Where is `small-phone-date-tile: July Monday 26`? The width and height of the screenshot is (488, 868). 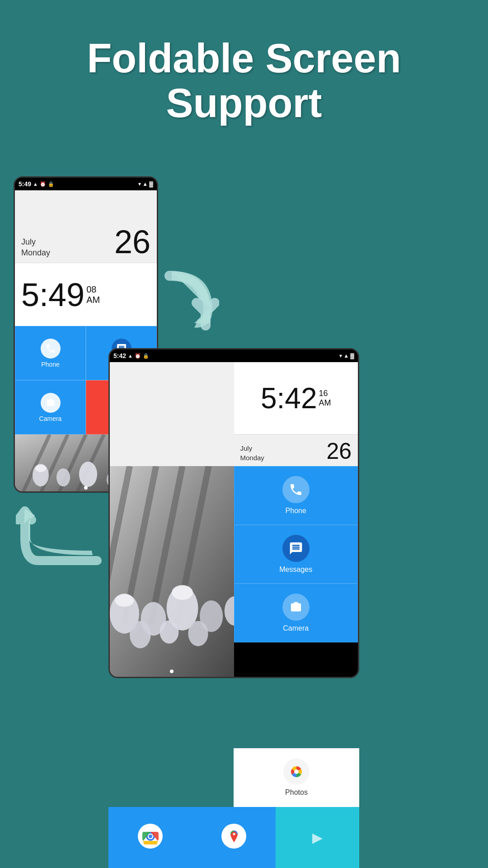
small-phone-date-tile: July Monday 26 is located at coordinates (86, 226).